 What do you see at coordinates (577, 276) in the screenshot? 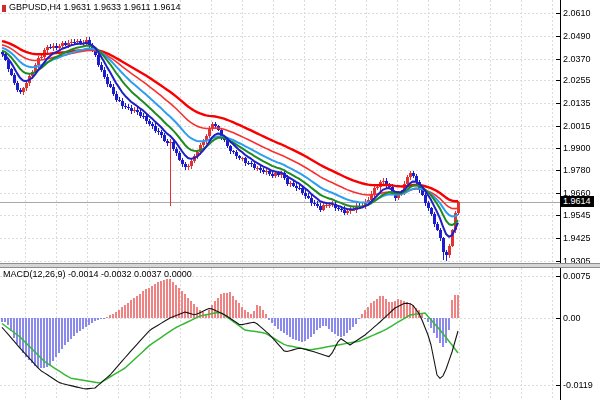
I see `macd-axis-label: 0.0075` at bounding box center [577, 276].